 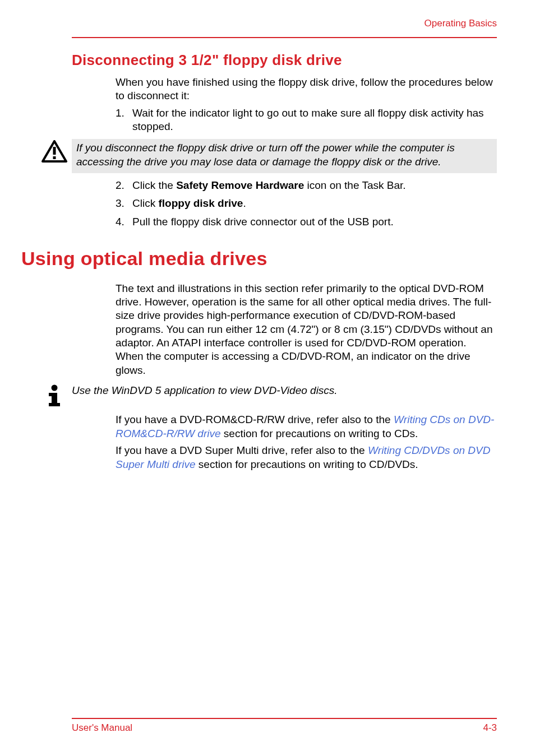 What do you see at coordinates (306, 90) in the screenshot?
I see `disconnect-intro: When you have finished using the floppy …` at bounding box center [306, 90].